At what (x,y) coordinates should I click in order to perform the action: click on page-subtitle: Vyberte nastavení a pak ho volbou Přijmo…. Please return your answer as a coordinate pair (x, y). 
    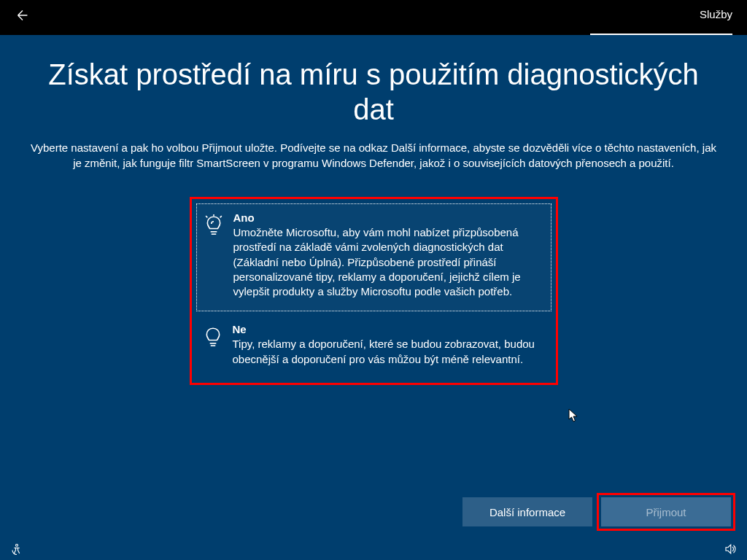
    Looking at the image, I should click on (374, 155).